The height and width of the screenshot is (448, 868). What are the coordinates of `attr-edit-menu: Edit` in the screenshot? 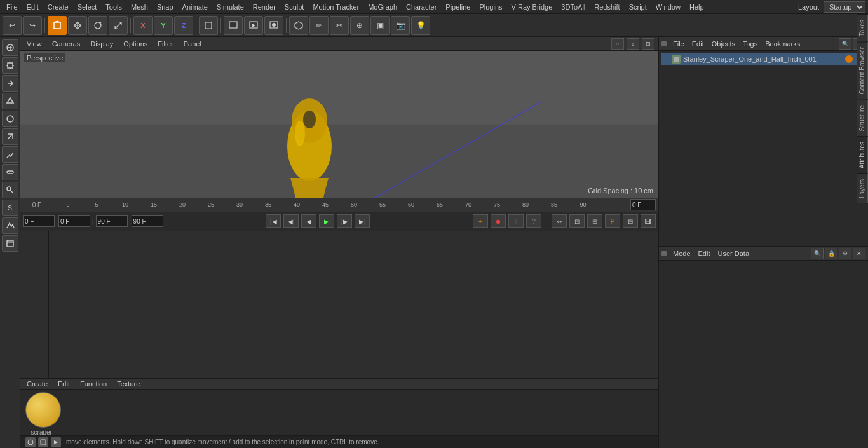 It's located at (704, 254).